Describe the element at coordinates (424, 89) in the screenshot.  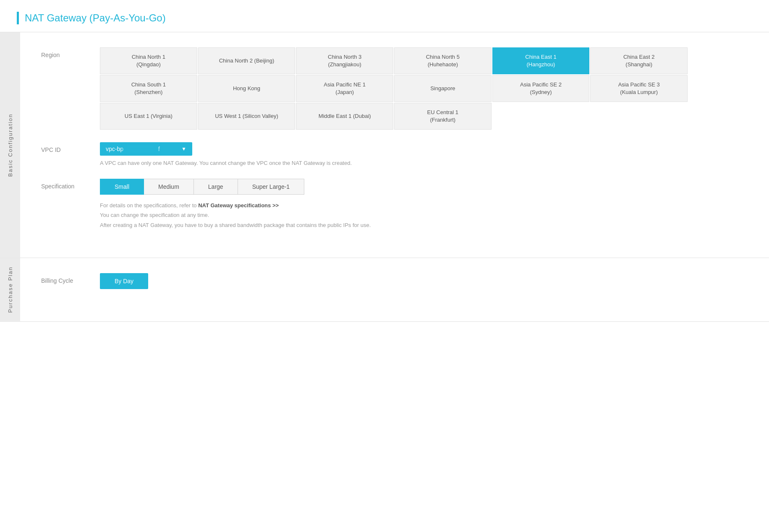
I see `region-control: China North 1(Qingdao)China North 2 (Bei…` at that location.